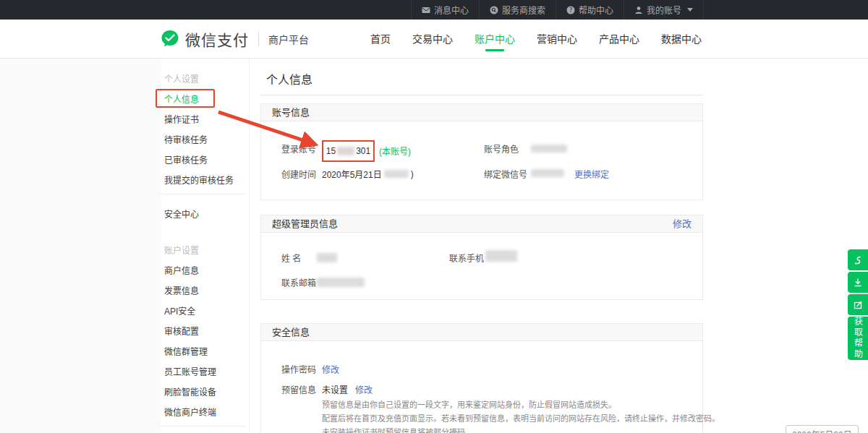  Describe the element at coordinates (341, 282) in the screenshot. I see `contact-email-redacted` at that location.